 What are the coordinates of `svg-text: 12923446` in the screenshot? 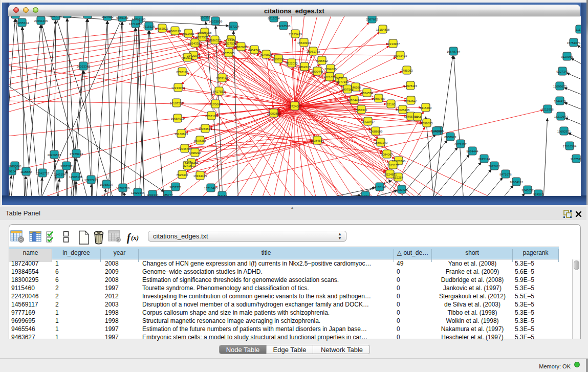 It's located at (138, 193).